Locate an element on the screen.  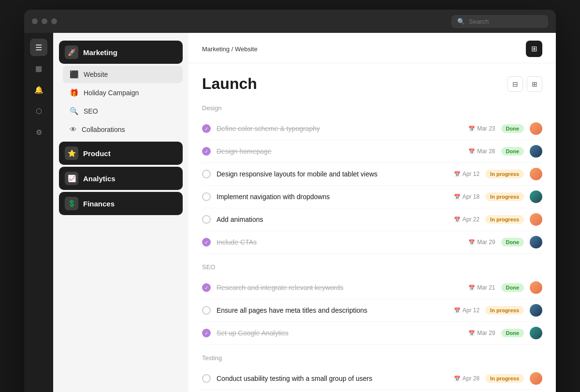
task-badge-3: In progress is located at coordinates (505, 174).